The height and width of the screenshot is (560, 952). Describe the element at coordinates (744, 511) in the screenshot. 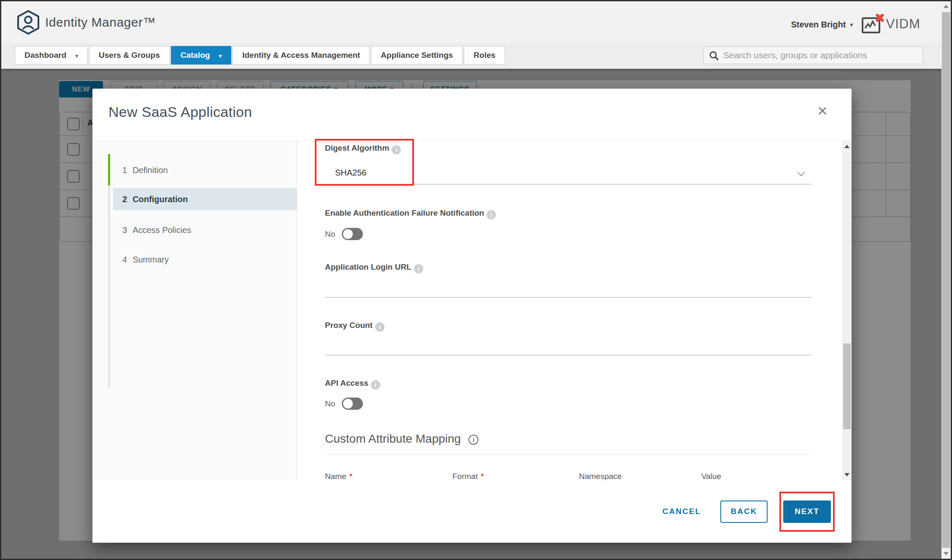

I see `back-button: BACK` at that location.